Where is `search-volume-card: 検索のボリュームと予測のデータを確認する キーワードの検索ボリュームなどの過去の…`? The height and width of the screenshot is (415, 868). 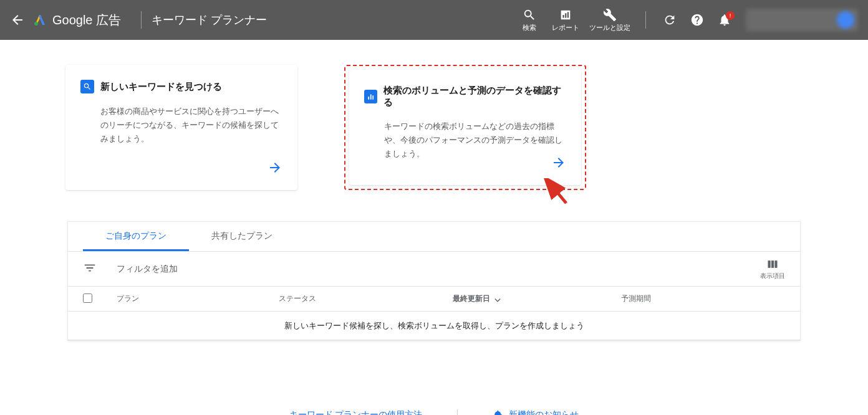 search-volume-card: 検索のボリュームと予測のデータを確認する キーワードの検索ボリュームなどの過去の… is located at coordinates (465, 127).